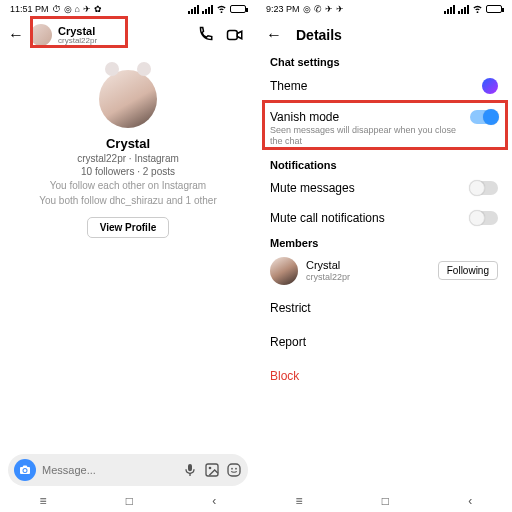 The image size is (512, 512). What do you see at coordinates (468, 270) in the screenshot?
I see `following-button: Following` at bounding box center [468, 270].